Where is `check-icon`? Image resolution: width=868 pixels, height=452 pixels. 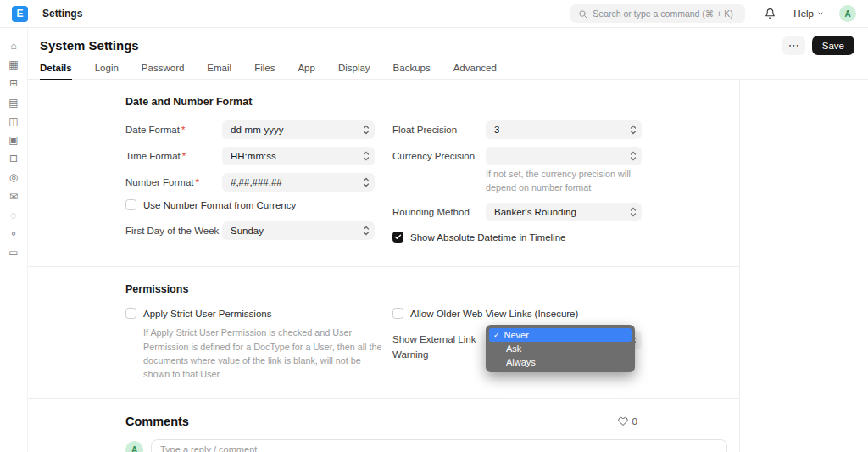
check-icon is located at coordinates (398, 237).